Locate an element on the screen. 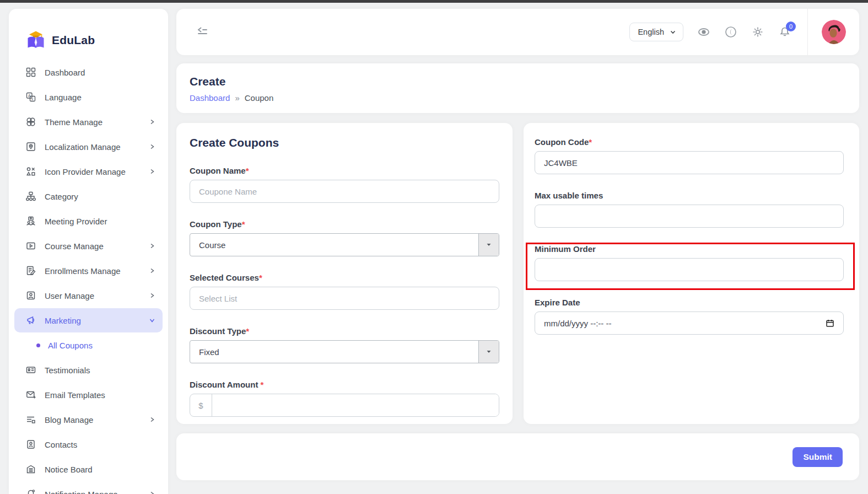  sidebar-item-email-templates: Email Templates is located at coordinates (88, 395).